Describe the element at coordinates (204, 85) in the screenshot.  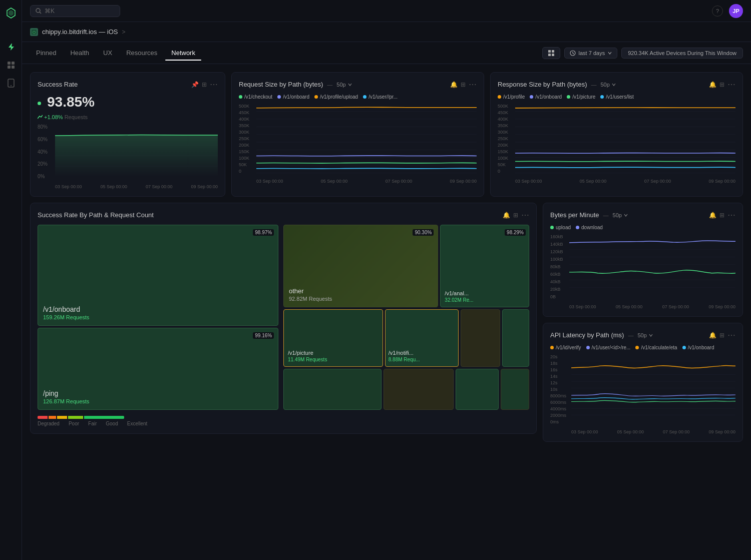
I see `expand-icon: ⊞` at that location.